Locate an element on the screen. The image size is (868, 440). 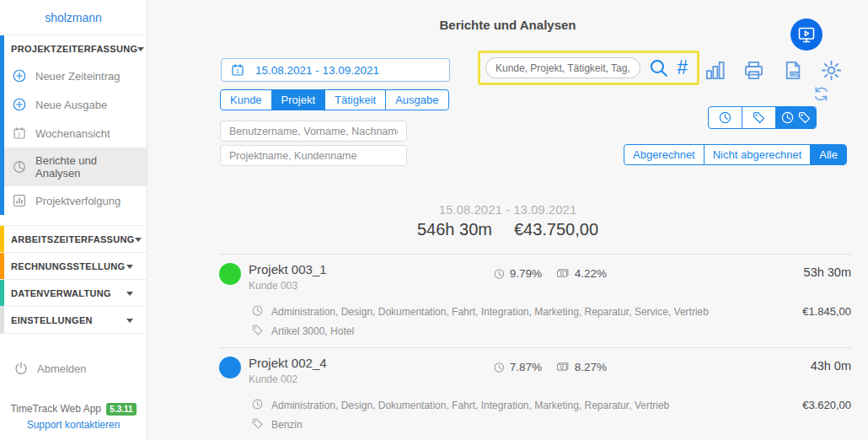
tag-icon is located at coordinates (258, 330).